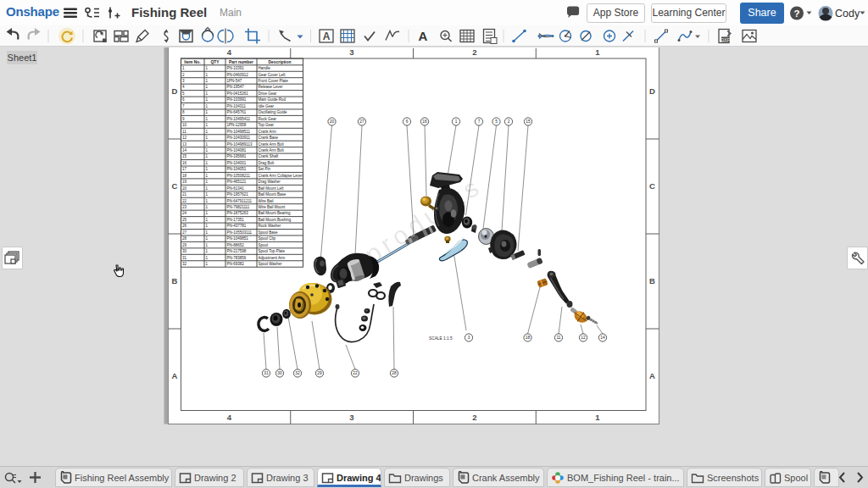 This screenshot has width=868, height=488. Describe the element at coordinates (237, 107) in the screenshot. I see `svg-text: PN-104311` at that location.